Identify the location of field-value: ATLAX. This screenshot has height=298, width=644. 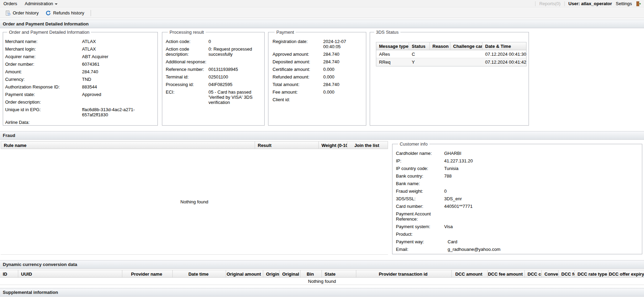
(119, 49).